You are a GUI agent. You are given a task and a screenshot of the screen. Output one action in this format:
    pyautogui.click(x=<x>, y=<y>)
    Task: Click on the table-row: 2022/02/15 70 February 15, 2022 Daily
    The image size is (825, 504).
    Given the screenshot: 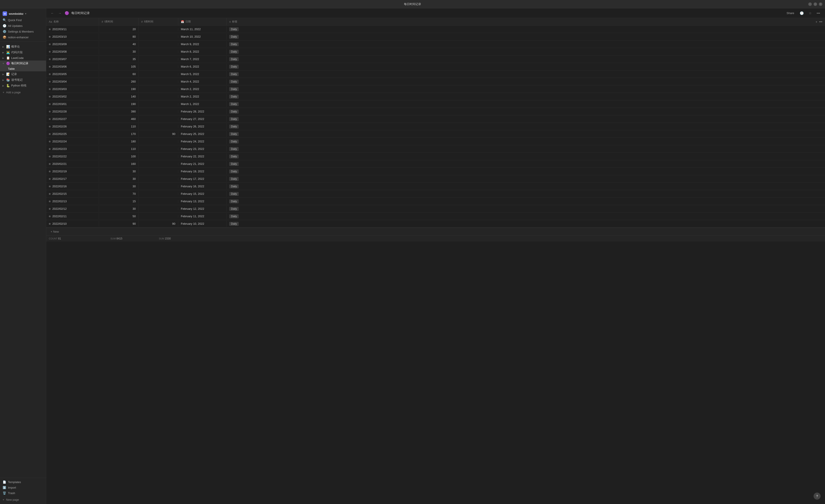 What is the action you would take?
    pyautogui.click(x=436, y=194)
    